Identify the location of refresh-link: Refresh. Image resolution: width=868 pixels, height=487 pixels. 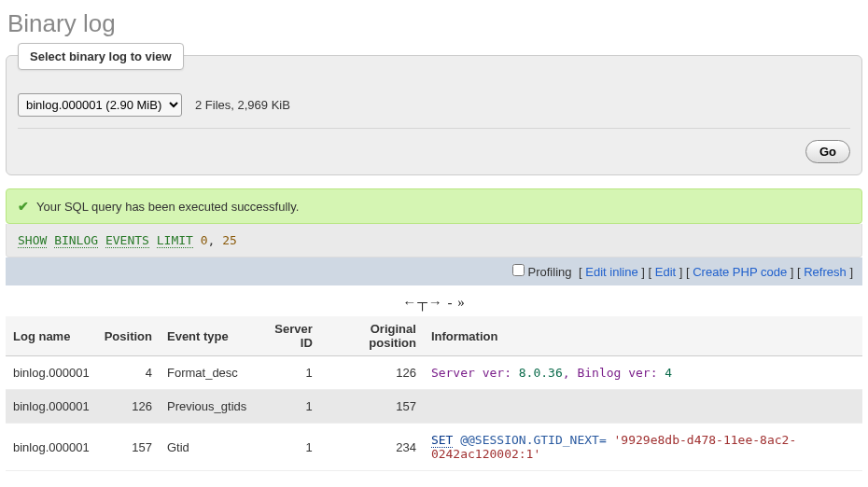
(825, 272).